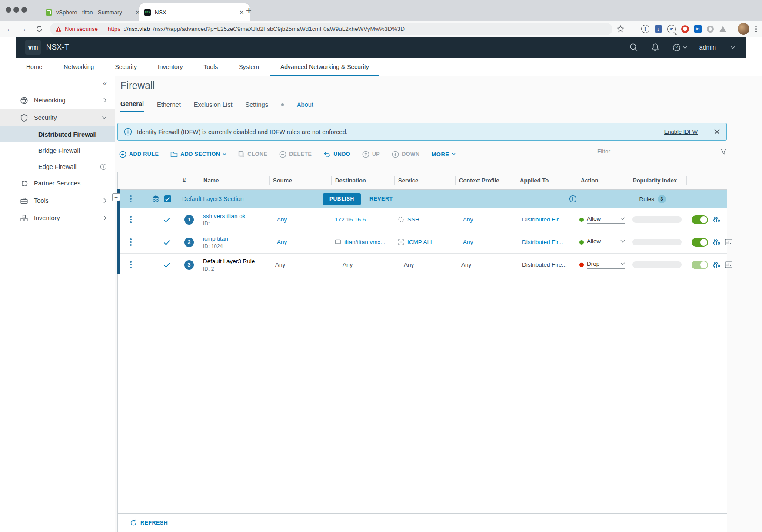 The image size is (762, 532). Describe the element at coordinates (34, 67) in the screenshot. I see `nav-home: Home` at that location.